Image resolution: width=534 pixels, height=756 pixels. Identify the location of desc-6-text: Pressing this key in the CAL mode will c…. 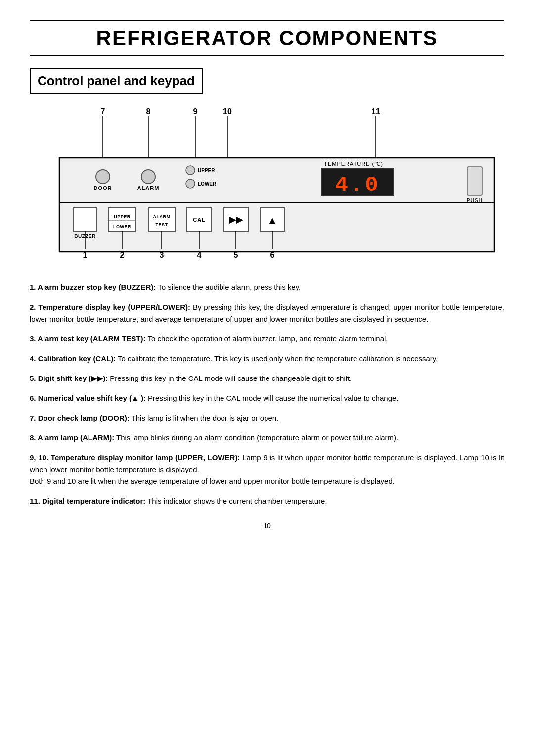
(273, 398).